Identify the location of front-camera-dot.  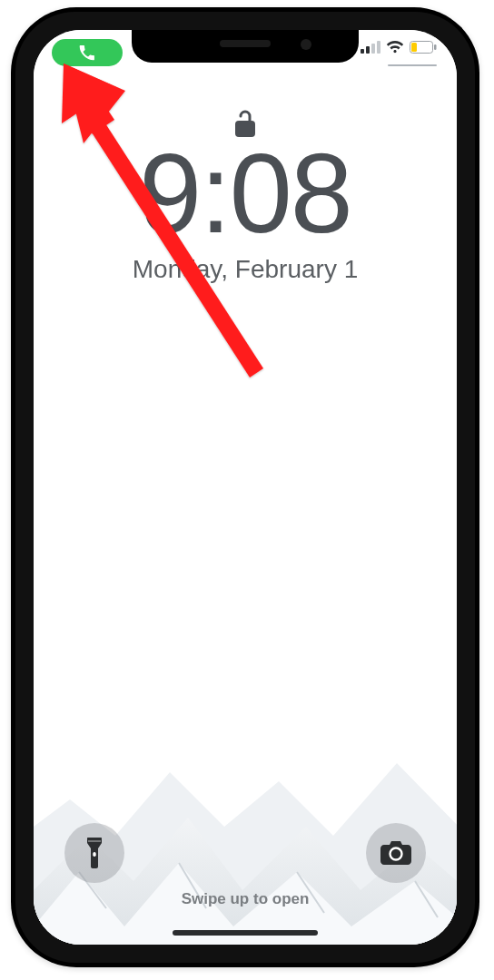
(306, 44).